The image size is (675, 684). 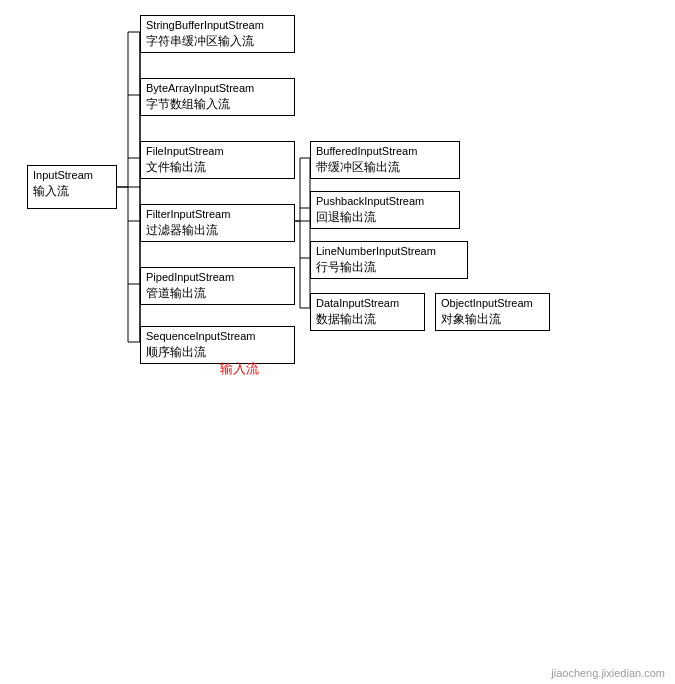 What do you see at coordinates (218, 34) in the screenshot?
I see `string-buffer-input-stream: StringBufferInputStream 字符串缓冲区输入流` at bounding box center [218, 34].